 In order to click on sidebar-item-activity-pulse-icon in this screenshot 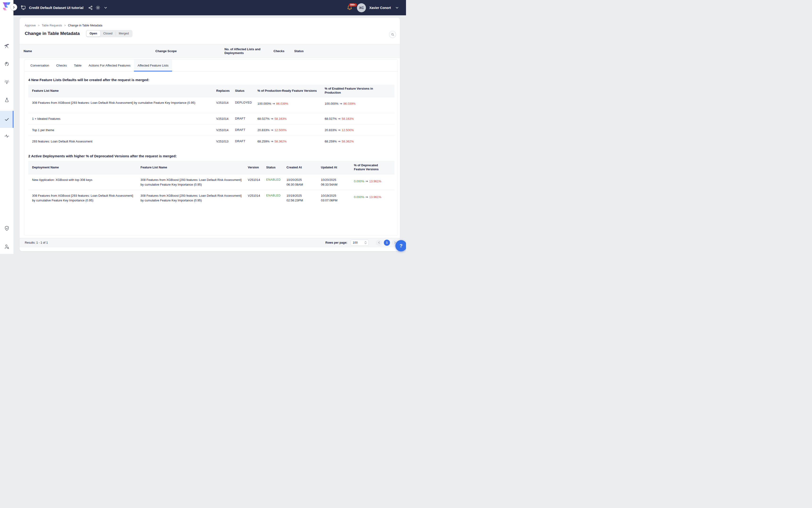, I will do `click(7, 136)`.